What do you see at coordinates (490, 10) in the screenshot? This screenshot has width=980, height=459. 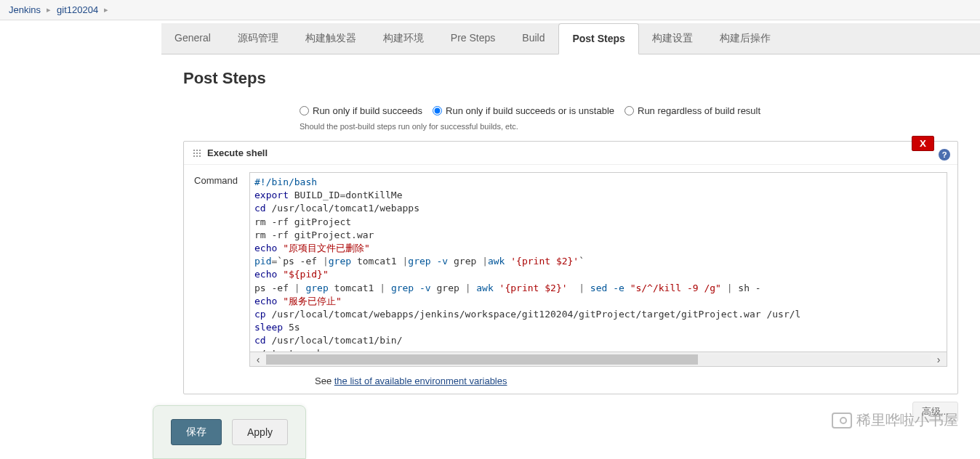 I see `breadcrumb: Jenkins ▸ git120204 ▸` at bounding box center [490, 10].